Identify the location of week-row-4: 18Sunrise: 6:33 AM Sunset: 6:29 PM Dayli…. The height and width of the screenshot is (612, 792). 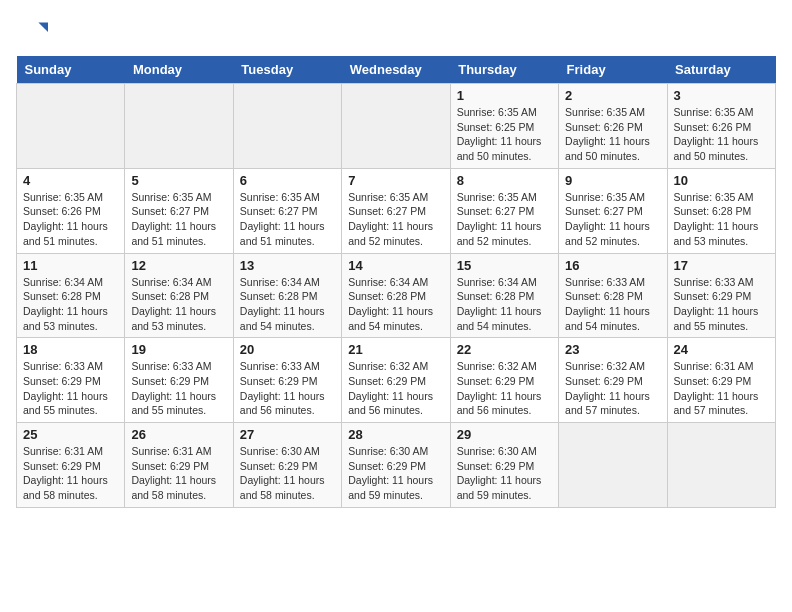
(396, 380).